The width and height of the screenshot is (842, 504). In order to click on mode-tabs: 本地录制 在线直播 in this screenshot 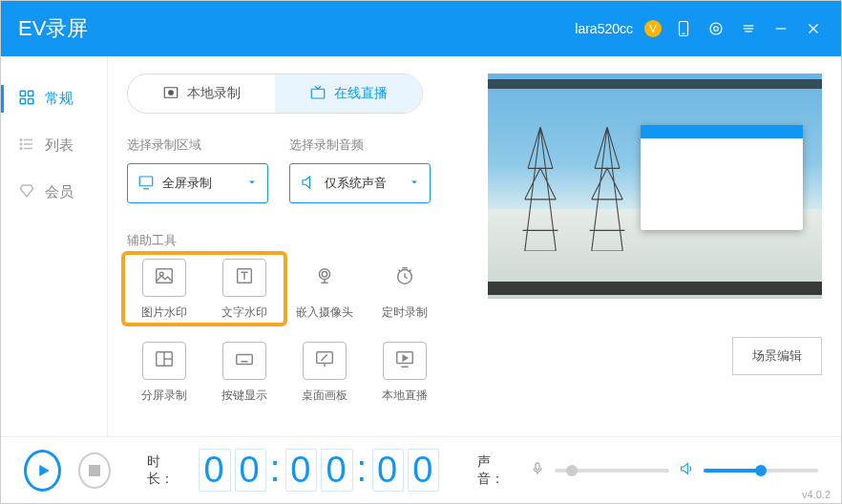, I will do `click(275, 94)`.